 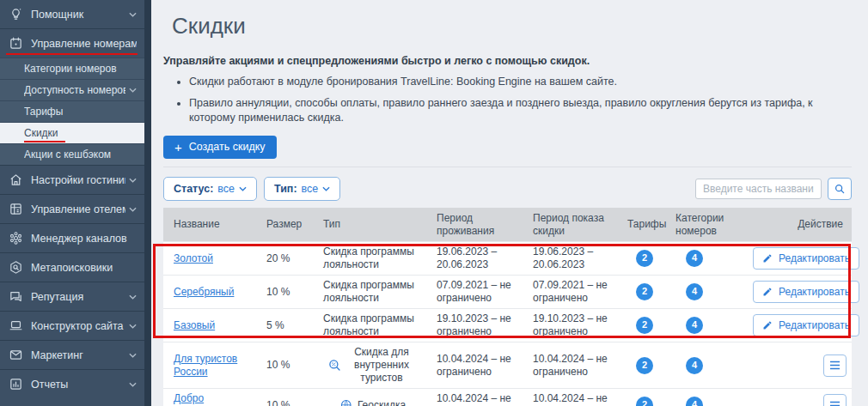 What do you see at coordinates (815, 292) in the screenshot?
I see `edit-button-label: Редактировать` at bounding box center [815, 292].